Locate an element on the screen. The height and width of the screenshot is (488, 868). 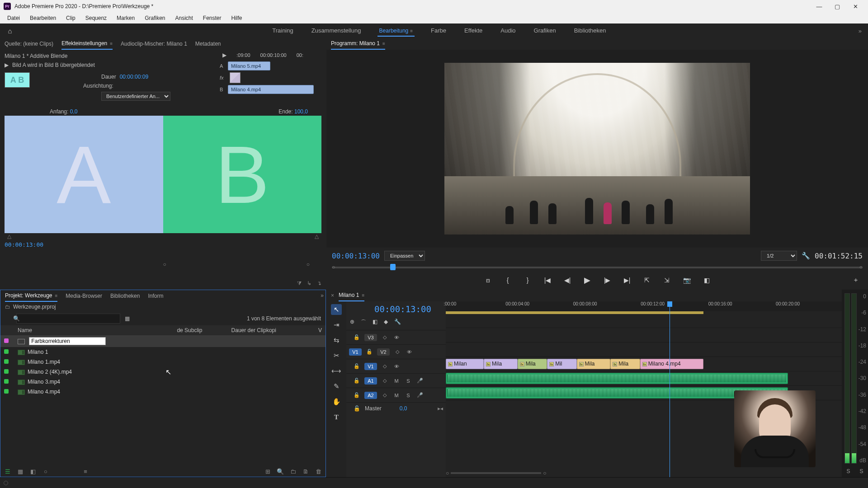
menu-clip: Clip is located at coordinates (71, 18).